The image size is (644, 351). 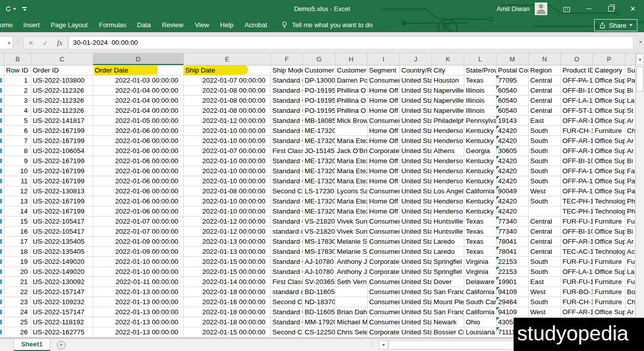 What do you see at coordinates (351, 81) in the screenshot?
I see `grid-cell: Darren Po` at bounding box center [351, 81].